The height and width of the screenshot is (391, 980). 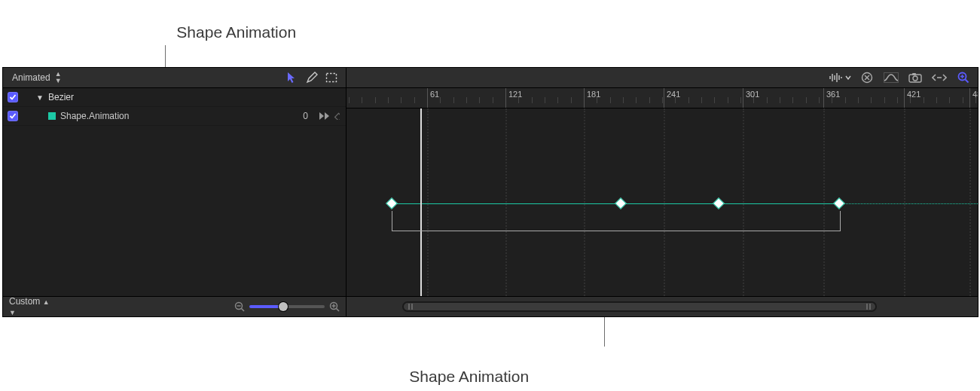 What do you see at coordinates (867, 78) in the screenshot?
I see `clear-icon` at bounding box center [867, 78].